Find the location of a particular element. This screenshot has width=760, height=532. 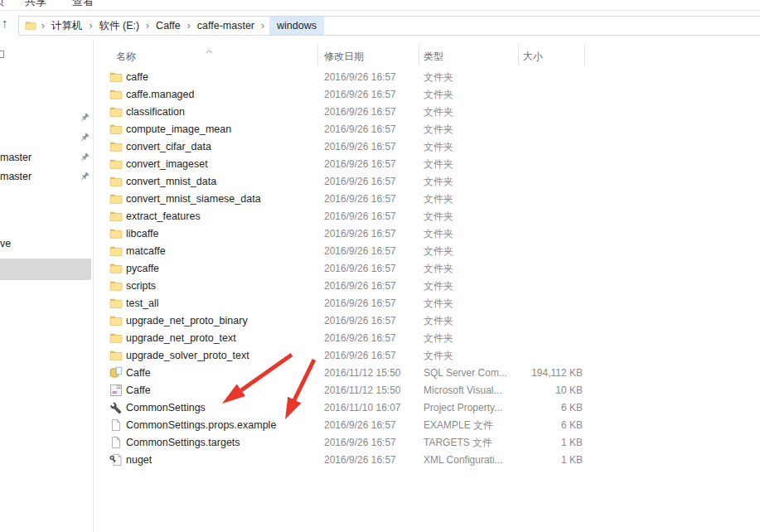

file-name: convert_mnist_siamese_data is located at coordinates (194, 199).